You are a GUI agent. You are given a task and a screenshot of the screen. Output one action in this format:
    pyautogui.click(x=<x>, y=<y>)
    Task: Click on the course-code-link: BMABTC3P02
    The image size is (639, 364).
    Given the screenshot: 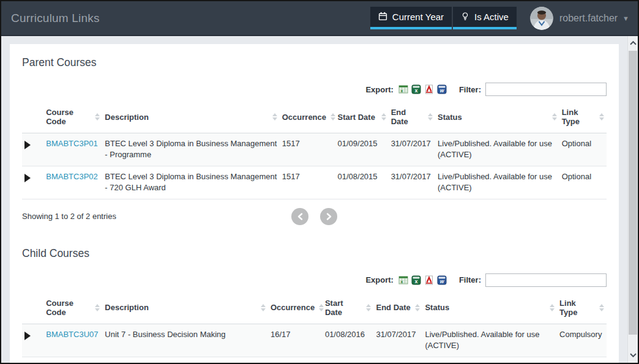 What is the action you would take?
    pyautogui.click(x=72, y=176)
    